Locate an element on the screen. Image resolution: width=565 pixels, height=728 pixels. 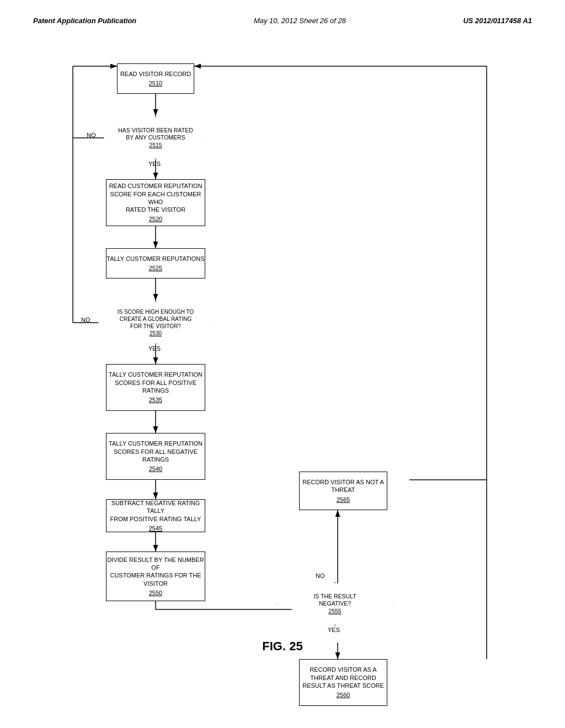
no-label-score: NO is located at coordinates (86, 320).